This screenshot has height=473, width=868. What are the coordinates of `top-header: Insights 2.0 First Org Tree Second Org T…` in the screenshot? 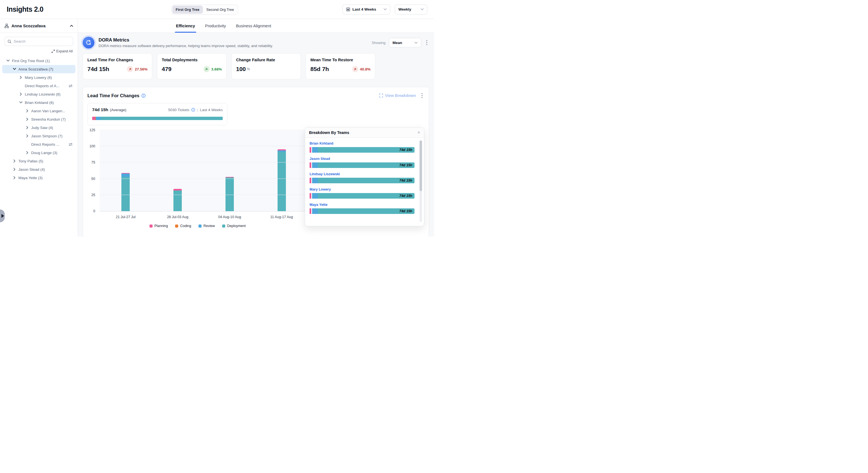 It's located at (217, 9).